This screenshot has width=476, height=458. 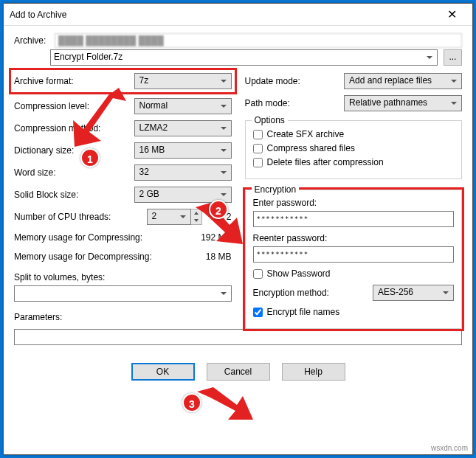 What do you see at coordinates (183, 173) in the screenshot?
I see `word-size-select: 32` at bounding box center [183, 173].